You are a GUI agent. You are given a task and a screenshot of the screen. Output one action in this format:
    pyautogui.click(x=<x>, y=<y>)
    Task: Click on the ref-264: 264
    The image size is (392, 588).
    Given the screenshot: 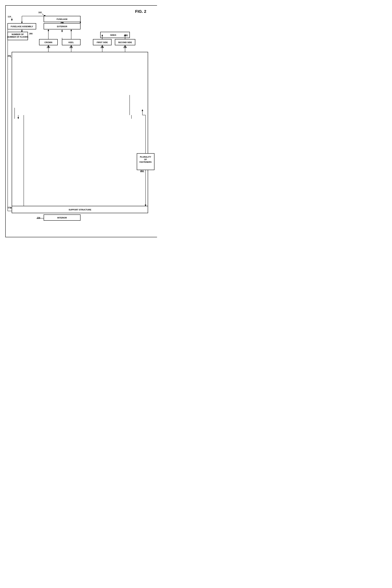 What is the action you would take?
    pyautogui.click(x=142, y=171)
    